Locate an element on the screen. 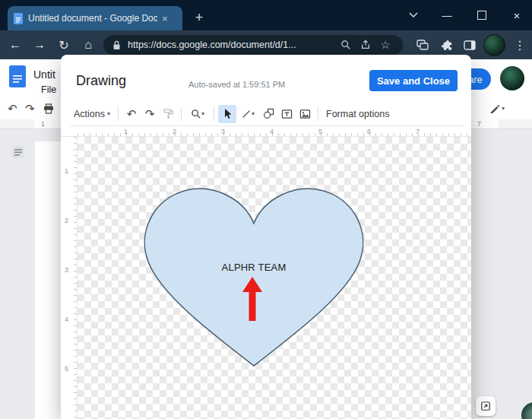  docs-ruler-left is located at coordinates (47, 124).